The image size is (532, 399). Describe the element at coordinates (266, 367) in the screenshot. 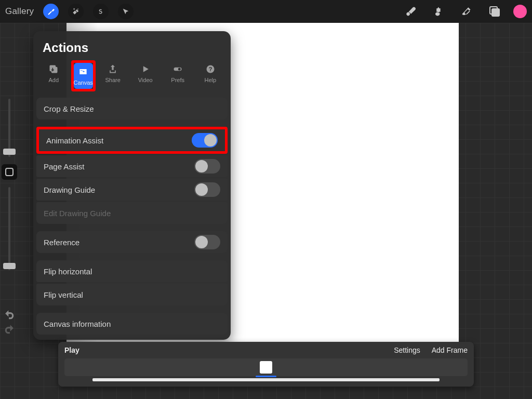

I see `timeline-track` at that location.